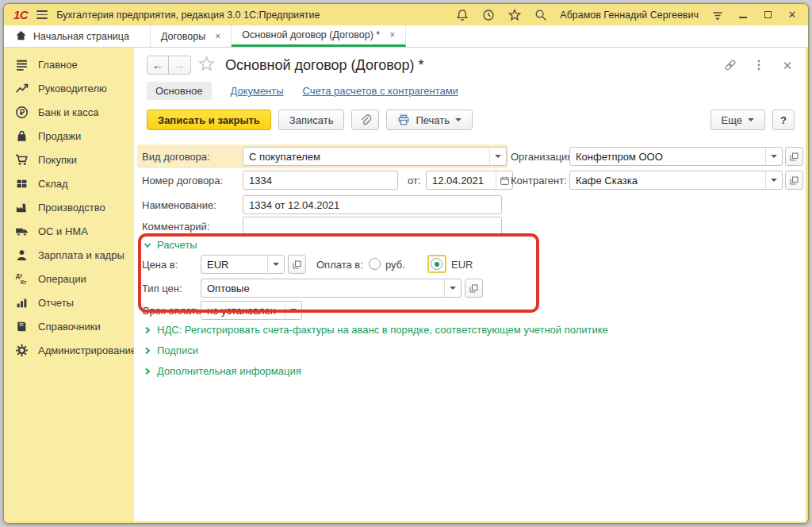  Describe the element at coordinates (206, 65) in the screenshot. I see `add-favorite-star-icon` at that location.